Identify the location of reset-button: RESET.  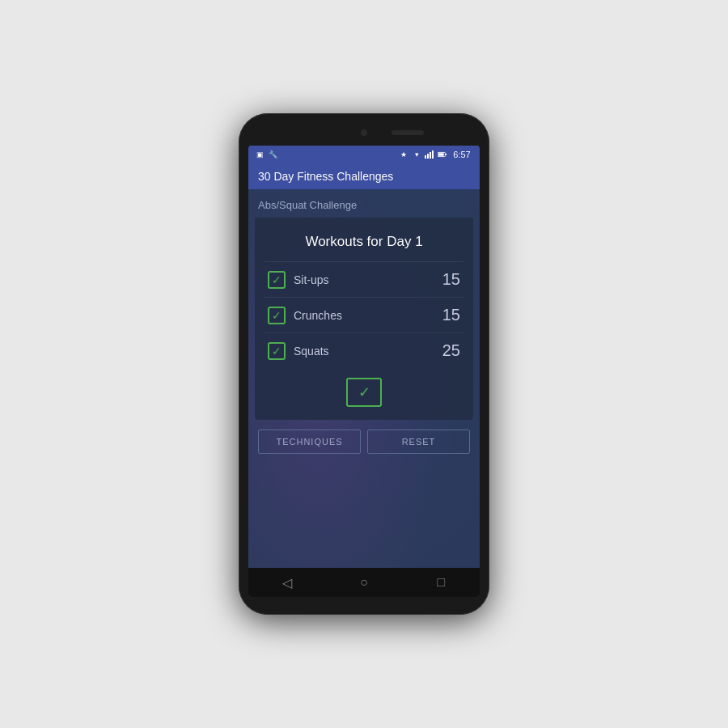
(419, 442).